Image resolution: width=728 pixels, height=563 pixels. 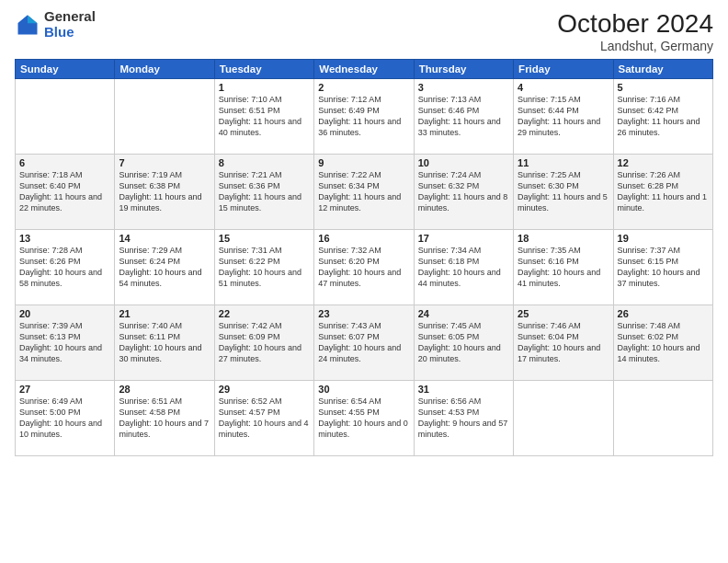 What do you see at coordinates (165, 343) in the screenshot?
I see `table-row: 21Sunrise: 7:40 AMSunset: 6:11 PMDayligh…` at bounding box center [165, 343].